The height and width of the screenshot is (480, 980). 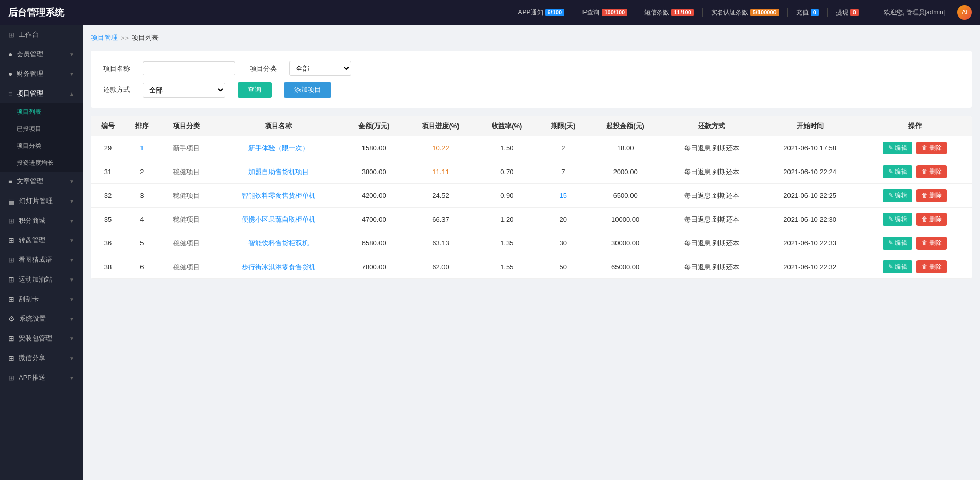 I want to click on stat-app-notify: APP通知 6/100, so click(x=546, y=12).